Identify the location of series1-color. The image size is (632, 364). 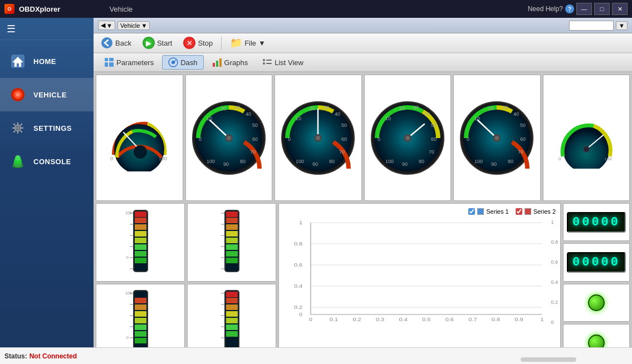
(481, 211).